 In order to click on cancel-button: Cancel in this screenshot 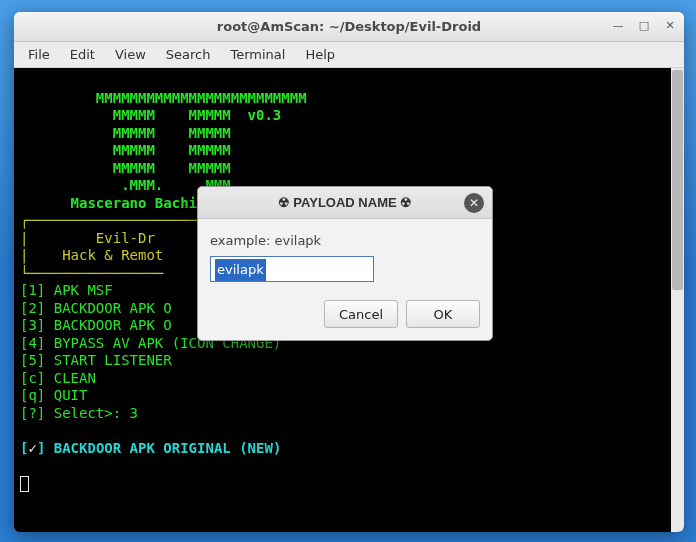, I will do `click(361, 314)`.